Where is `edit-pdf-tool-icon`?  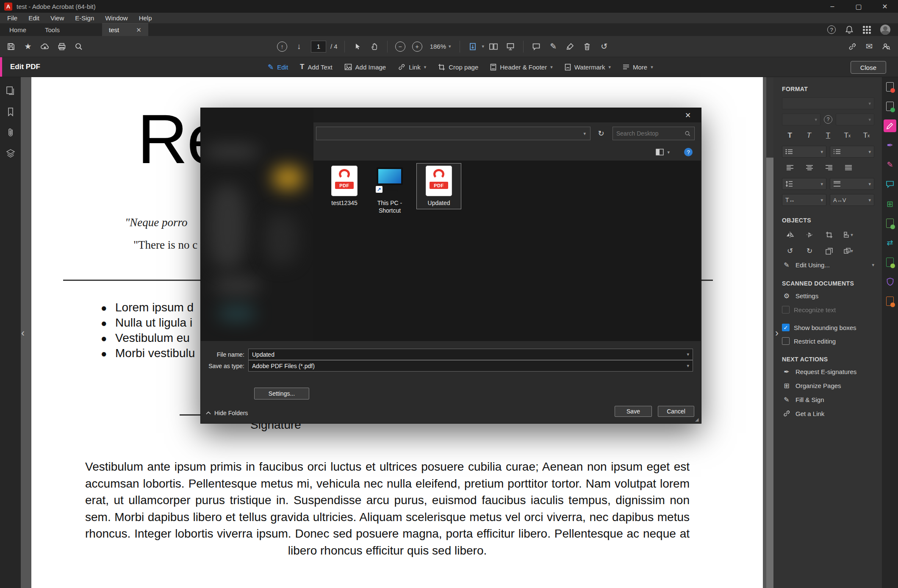
edit-pdf-tool-icon is located at coordinates (890, 126).